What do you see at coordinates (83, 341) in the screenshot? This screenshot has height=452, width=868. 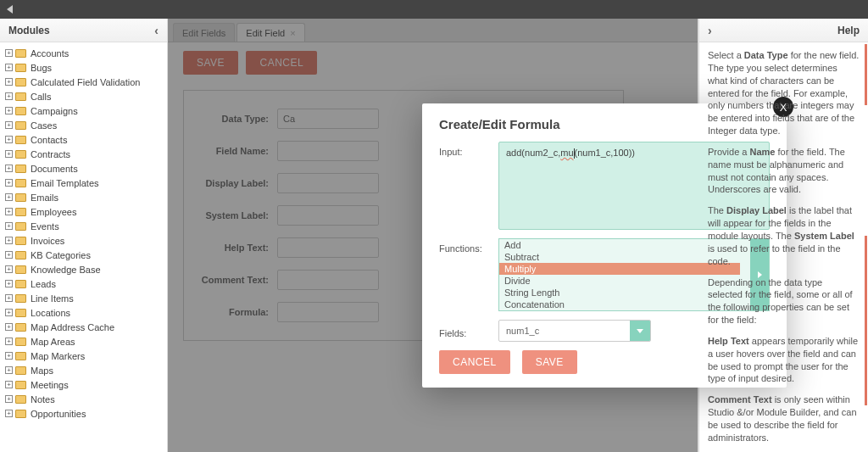 I see `sidebar-item: +Map Areas` at bounding box center [83, 341].